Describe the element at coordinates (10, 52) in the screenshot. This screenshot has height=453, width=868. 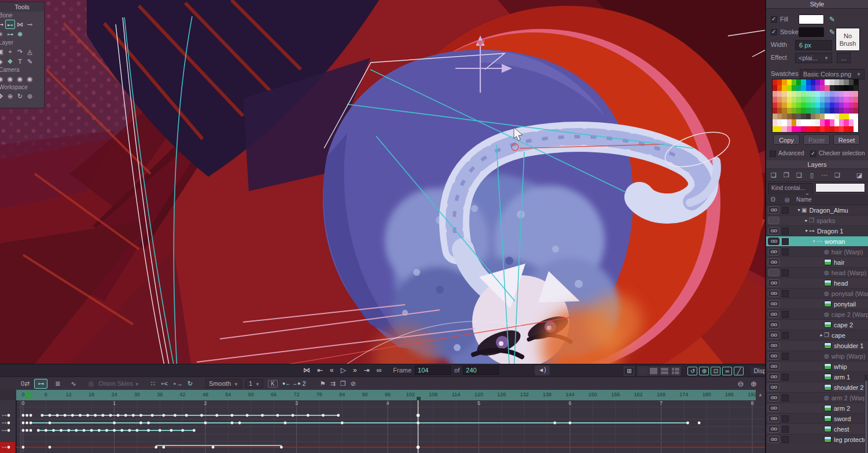
I see `add-point-tool-icon: +` at that location.